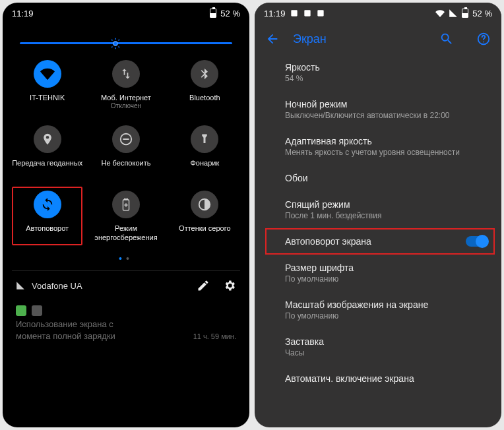 The width and height of the screenshot is (504, 430). What do you see at coordinates (378, 347) in the screenshot?
I see `setting-screensaver: Заставка Часы` at bounding box center [378, 347].